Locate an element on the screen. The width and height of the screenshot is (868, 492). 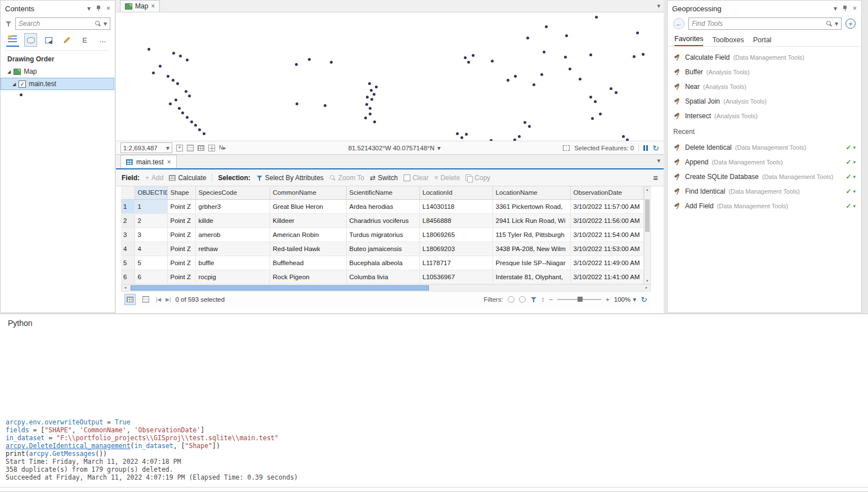
table-cell: Rock Pigeon is located at coordinates (308, 277).